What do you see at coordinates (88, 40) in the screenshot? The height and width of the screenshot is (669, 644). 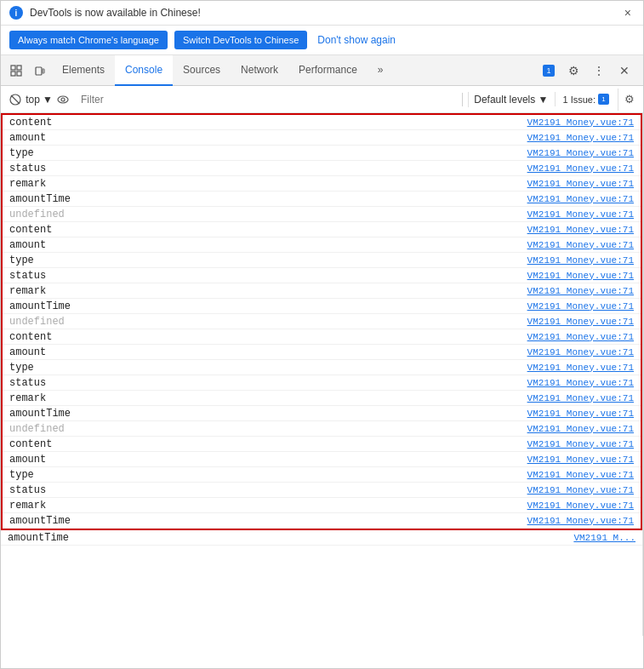 I see `match-language-button: Always match Chrome's language` at bounding box center [88, 40].